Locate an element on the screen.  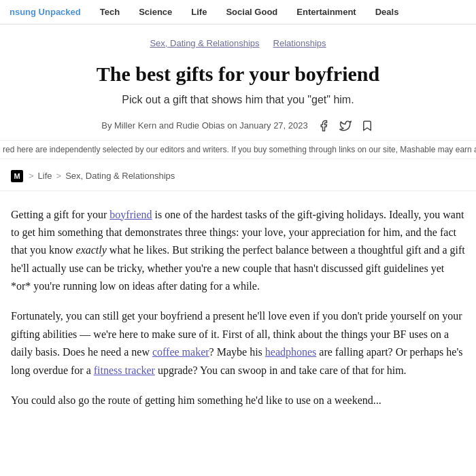
article-subtitle: Pick out a gift that shows him that you … is located at coordinates (238, 103).